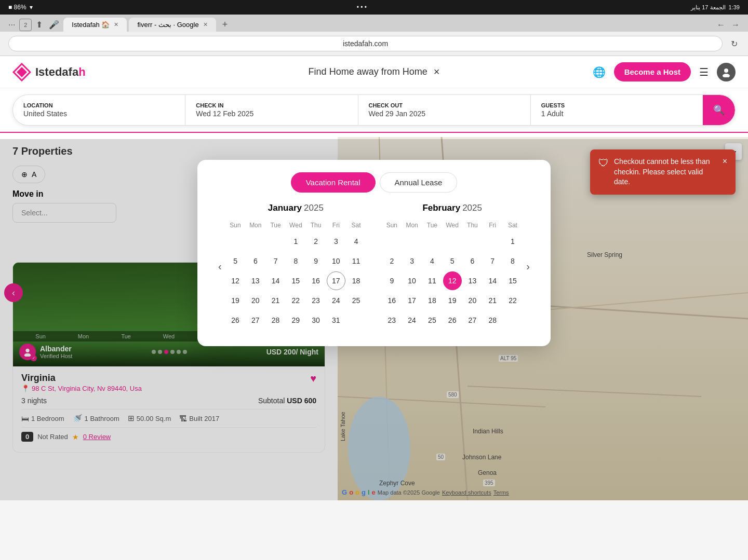  I want to click on jan-day-5: 5, so click(235, 261).